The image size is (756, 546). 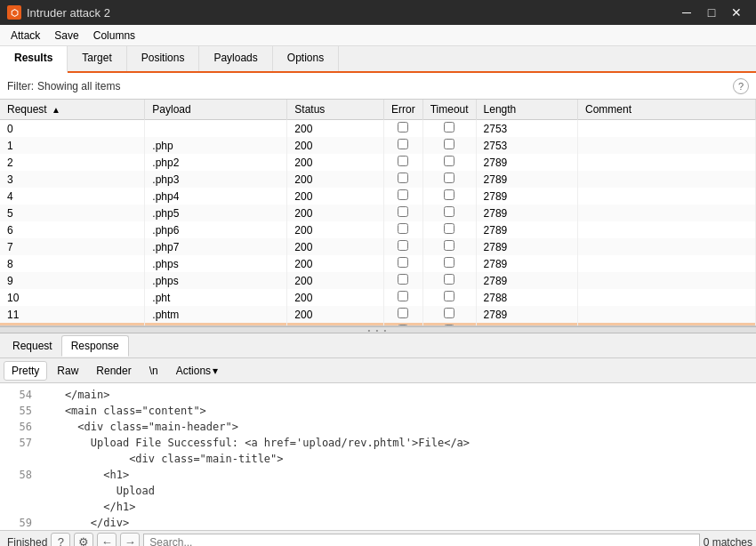 What do you see at coordinates (236, 59) in the screenshot?
I see `tab-payloads: Payloads` at bounding box center [236, 59].